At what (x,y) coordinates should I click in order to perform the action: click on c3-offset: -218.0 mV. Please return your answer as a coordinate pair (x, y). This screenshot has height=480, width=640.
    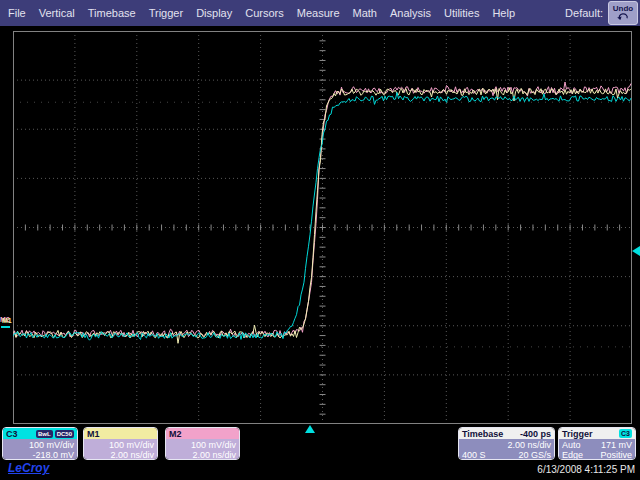
    Looking at the image, I should click on (53, 455).